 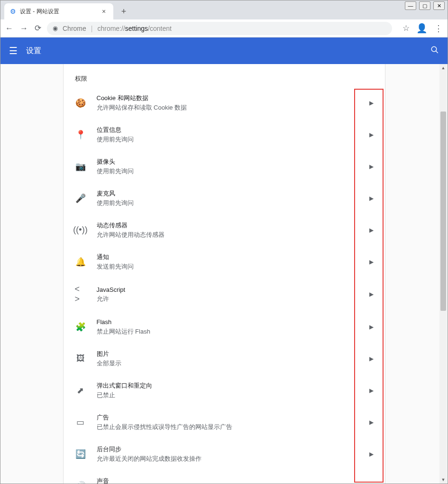 What do you see at coordinates (228, 363) in the screenshot?
I see `row-subtitle: 全部显示` at bounding box center [228, 363].